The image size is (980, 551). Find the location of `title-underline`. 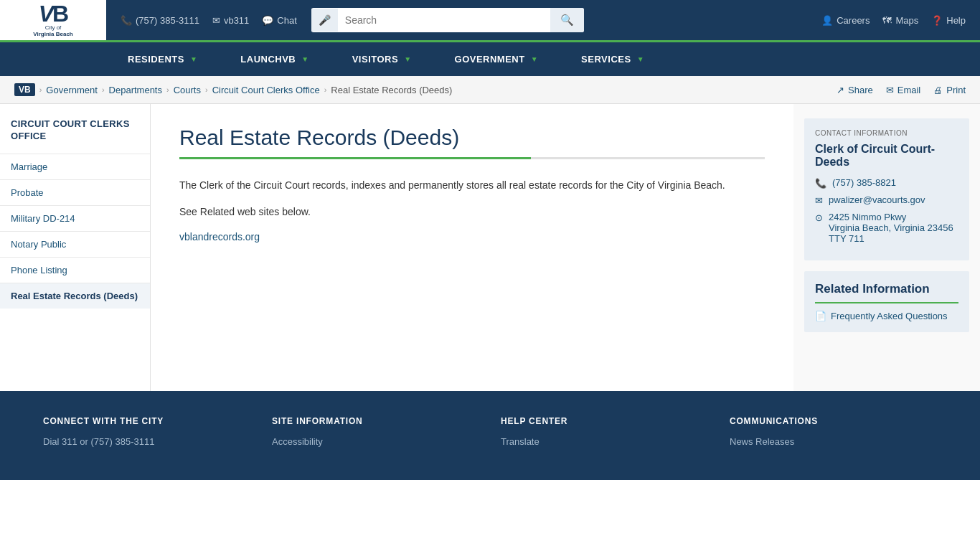

title-underline is located at coordinates (472, 158).